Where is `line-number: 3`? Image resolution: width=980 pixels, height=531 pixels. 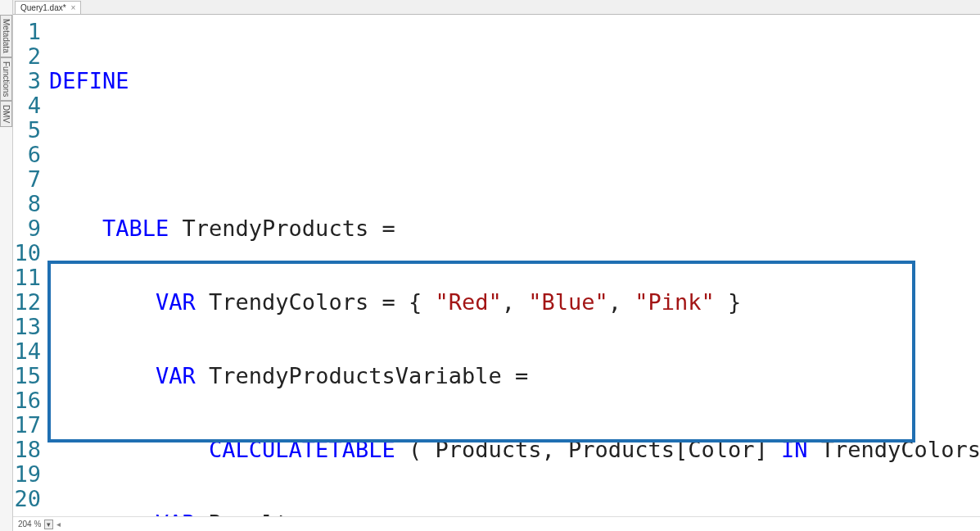
line-number: 3 is located at coordinates (27, 81).